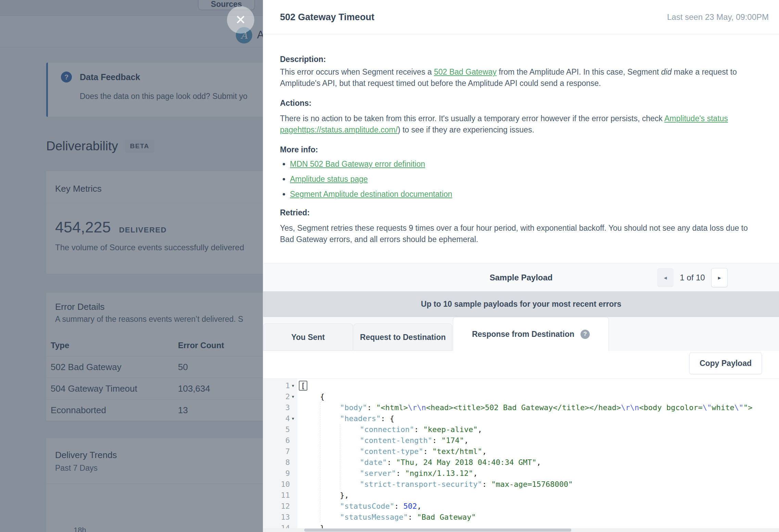 This screenshot has width=779, height=532. What do you see at coordinates (521, 517) in the screenshot?
I see `code-line: 13"statusMessage": "Bad Gateway"` at bounding box center [521, 517].